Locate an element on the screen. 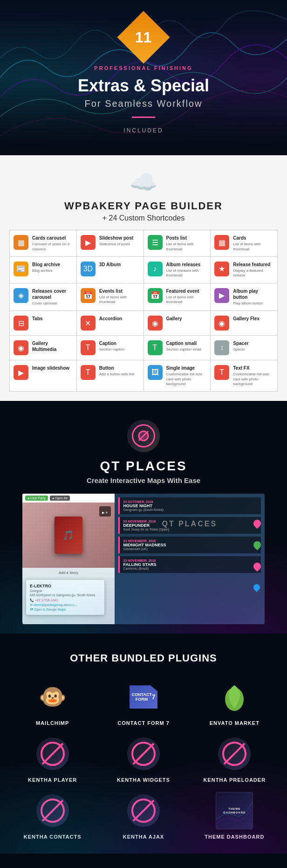 The image size is (287, 868). title-divider is located at coordinates (144, 117).